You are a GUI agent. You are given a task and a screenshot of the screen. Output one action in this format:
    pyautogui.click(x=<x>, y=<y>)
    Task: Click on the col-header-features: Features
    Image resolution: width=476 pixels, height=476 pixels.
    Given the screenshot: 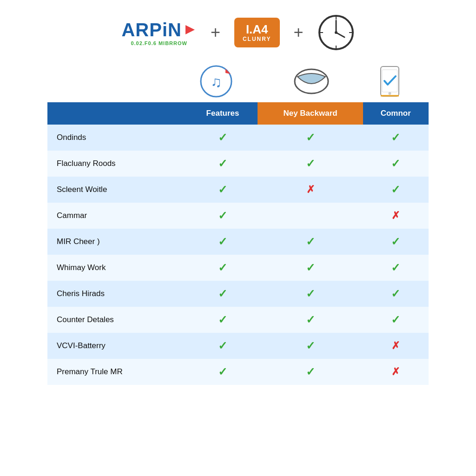 What is the action you would take?
    pyautogui.click(x=223, y=113)
    